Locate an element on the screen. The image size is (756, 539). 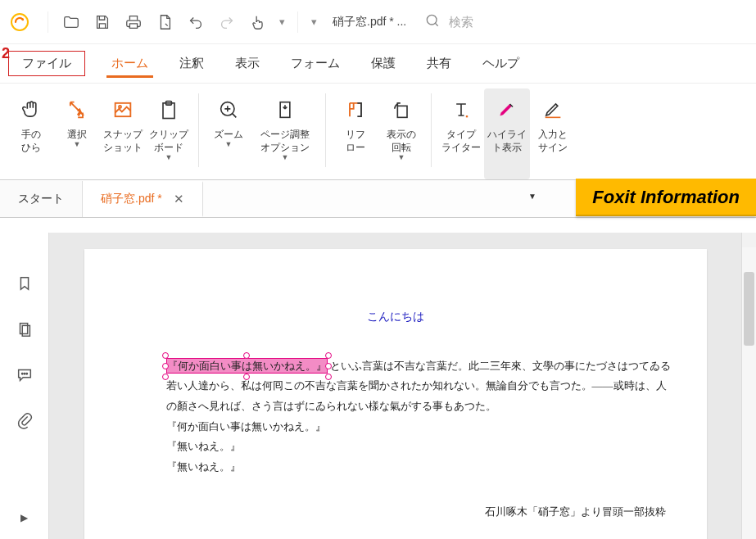
app-logo is located at coordinates (20, 22).